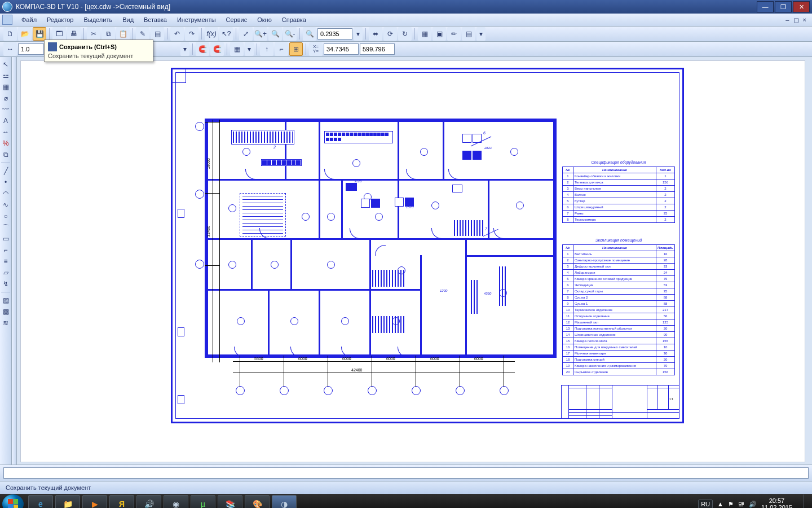 The image size is (812, 508). Describe the element at coordinates (217, 49) in the screenshot. I see `snap-off-button: 🧲` at that location.